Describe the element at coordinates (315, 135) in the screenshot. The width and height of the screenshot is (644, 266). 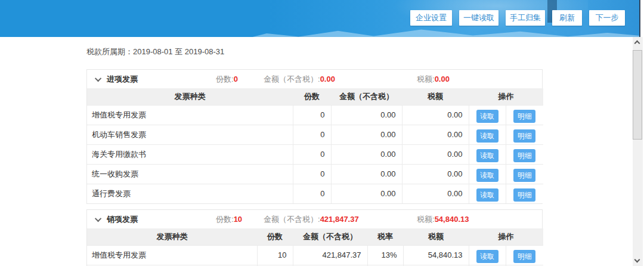
I see `table-row: 机动车销售发票 0 0.00 0.00 读取 明细` at that location.